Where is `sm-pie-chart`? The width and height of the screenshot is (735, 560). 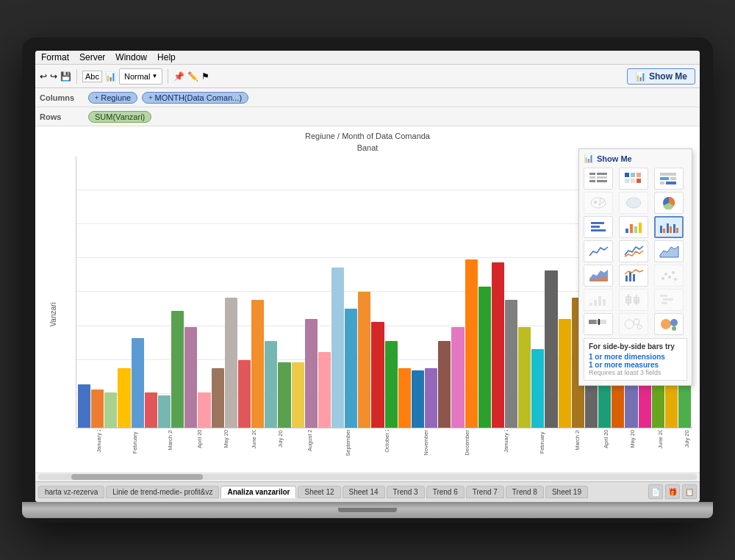
sm-pie-chart is located at coordinates (669, 203).